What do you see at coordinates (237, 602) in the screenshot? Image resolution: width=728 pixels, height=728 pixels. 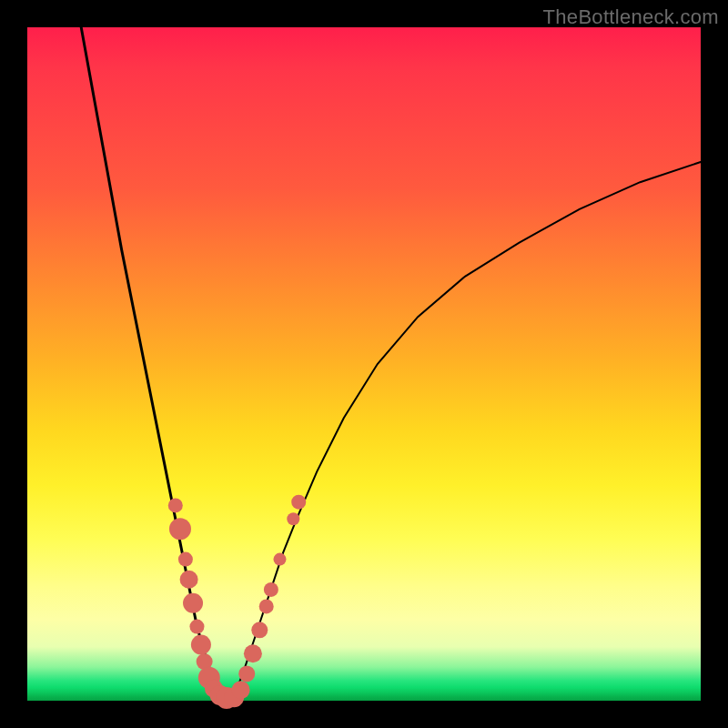 I see `dots-group` at bounding box center [237, 602].